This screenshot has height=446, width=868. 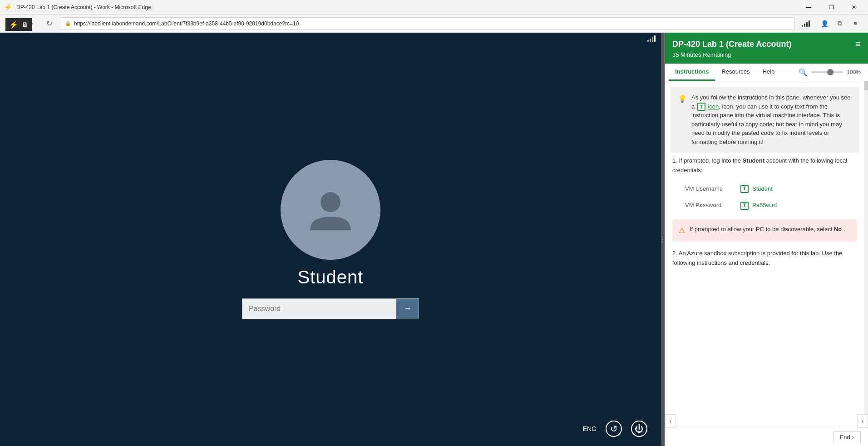 What do you see at coordinates (14, 25) in the screenshot?
I see `vm-flash-icon: ⚡` at bounding box center [14, 25].